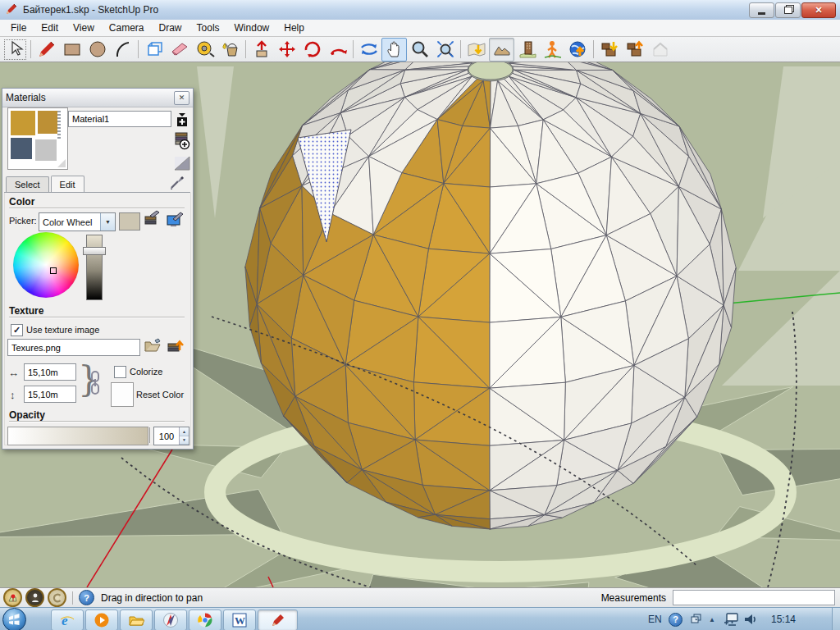 The width and height of the screenshot is (840, 630). I want to click on value-slider, so click(94, 267).